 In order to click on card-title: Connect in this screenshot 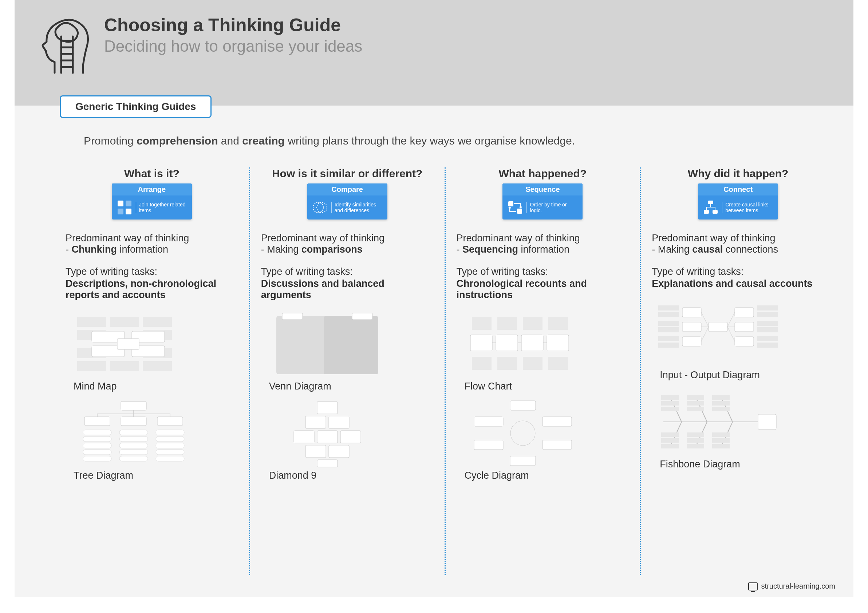, I will do `click(738, 189)`.